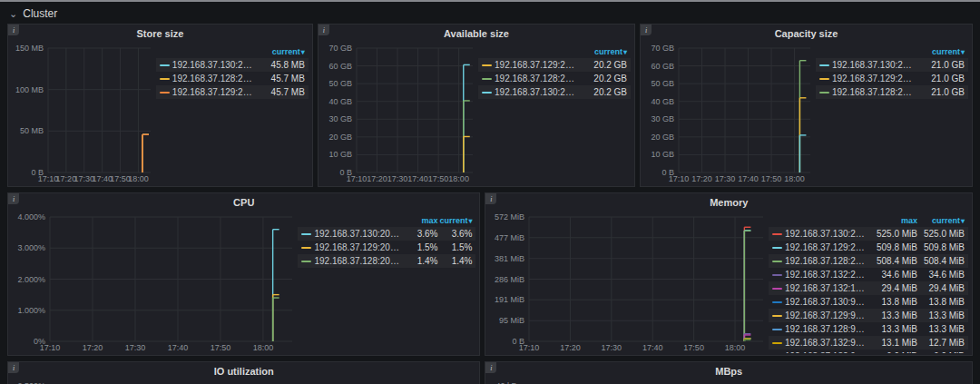 The width and height of the screenshot is (980, 384). Describe the element at coordinates (243, 202) in the screenshot. I see `panel-title: CPU` at that location.